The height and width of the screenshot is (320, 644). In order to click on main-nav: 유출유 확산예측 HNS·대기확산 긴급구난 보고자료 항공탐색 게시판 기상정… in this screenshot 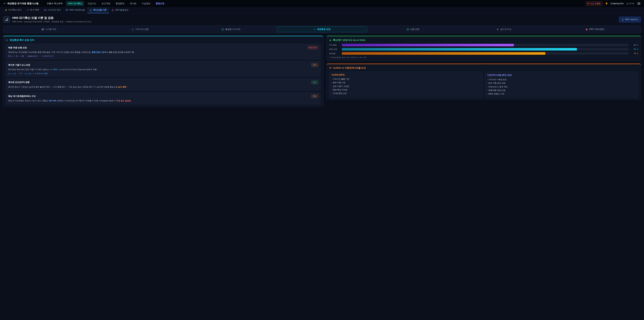, I will do `click(106, 4)`.